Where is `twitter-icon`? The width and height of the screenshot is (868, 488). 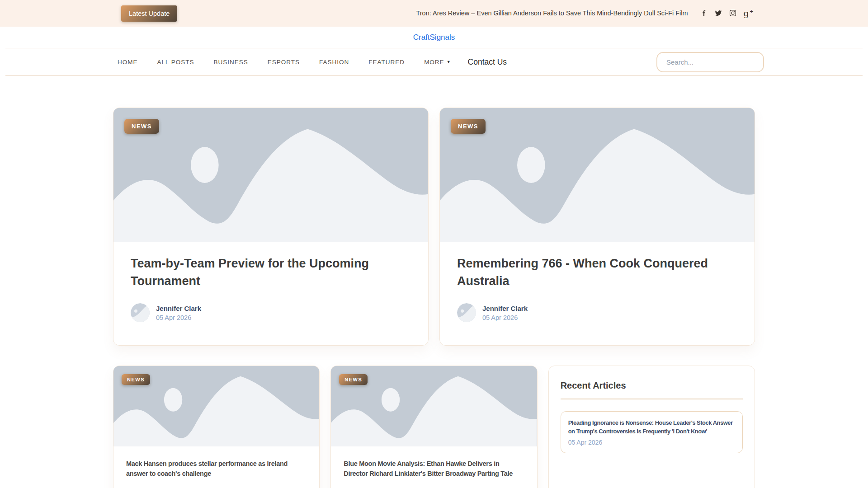 twitter-icon is located at coordinates (718, 13).